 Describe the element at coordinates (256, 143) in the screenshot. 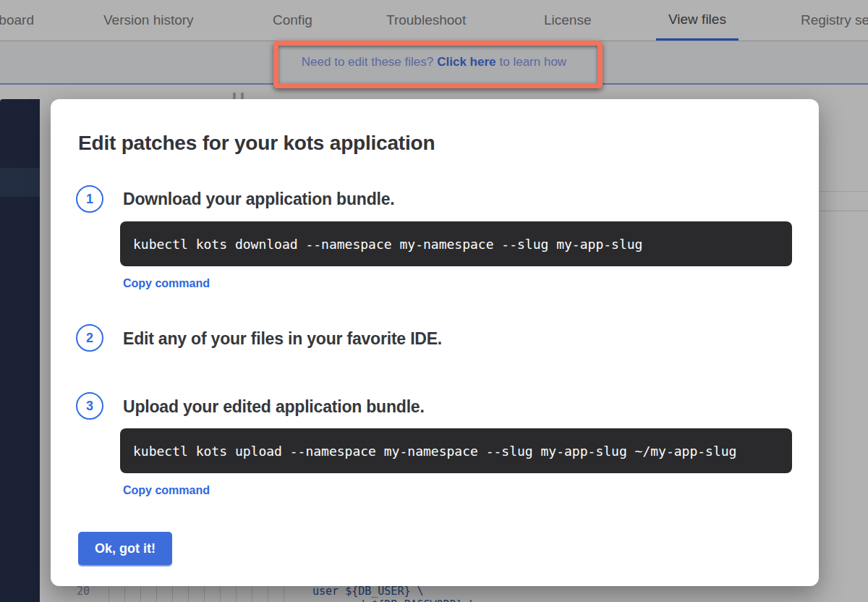

I see `modal-title: Edit patches for your kots application` at that location.